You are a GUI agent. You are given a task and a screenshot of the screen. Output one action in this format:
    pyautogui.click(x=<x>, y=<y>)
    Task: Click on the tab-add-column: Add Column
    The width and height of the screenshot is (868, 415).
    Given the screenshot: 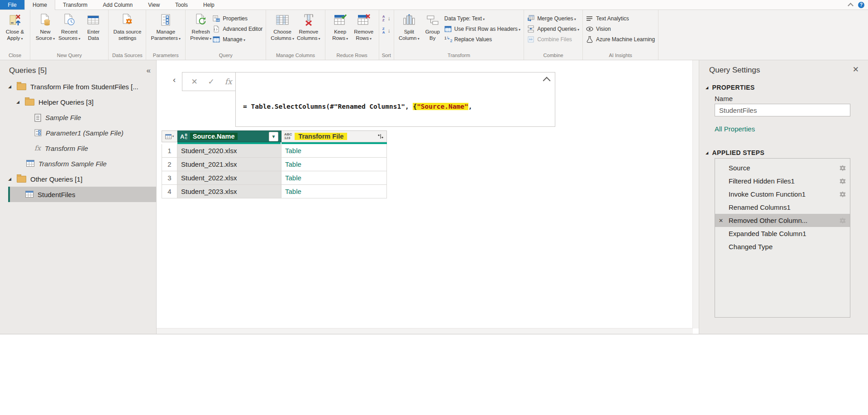 What is the action you would take?
    pyautogui.click(x=118, y=5)
    